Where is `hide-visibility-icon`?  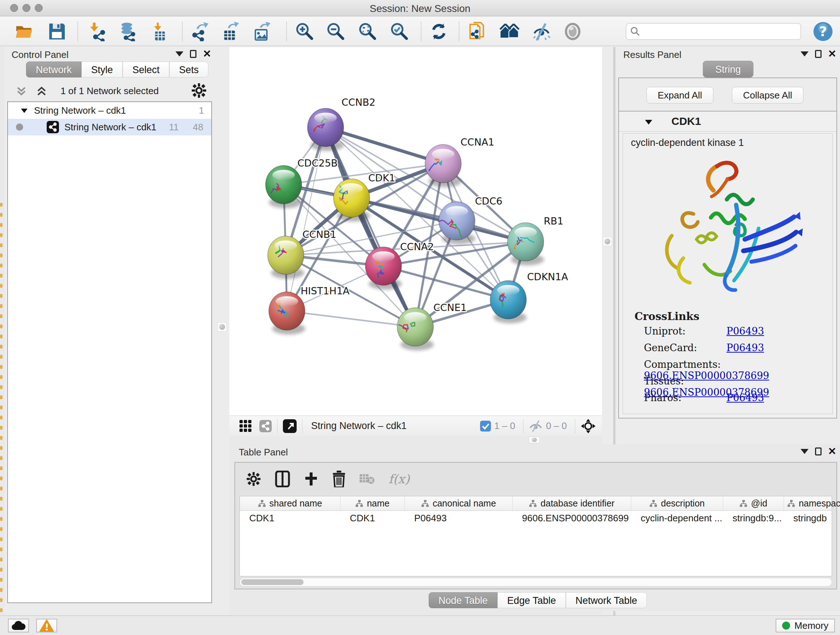
hide-visibility-icon is located at coordinates (542, 31).